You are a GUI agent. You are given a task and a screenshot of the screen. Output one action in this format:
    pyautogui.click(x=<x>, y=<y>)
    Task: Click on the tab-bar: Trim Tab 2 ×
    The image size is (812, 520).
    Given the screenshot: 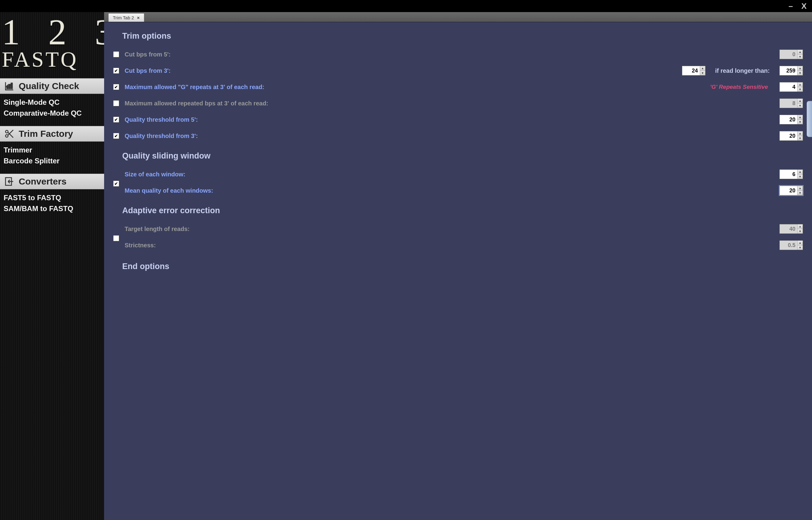 What is the action you would take?
    pyautogui.click(x=458, y=17)
    